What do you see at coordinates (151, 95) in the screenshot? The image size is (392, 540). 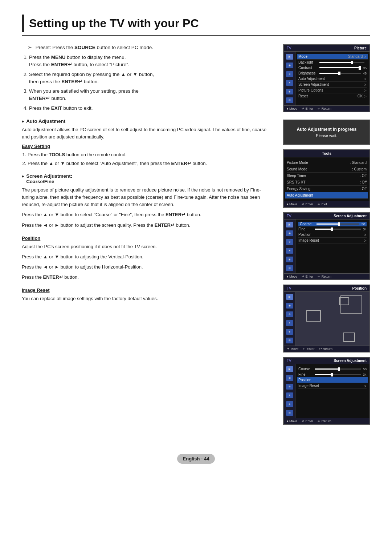 I see `step-3: When you are satisfied with your setting…` at bounding box center [151, 95].